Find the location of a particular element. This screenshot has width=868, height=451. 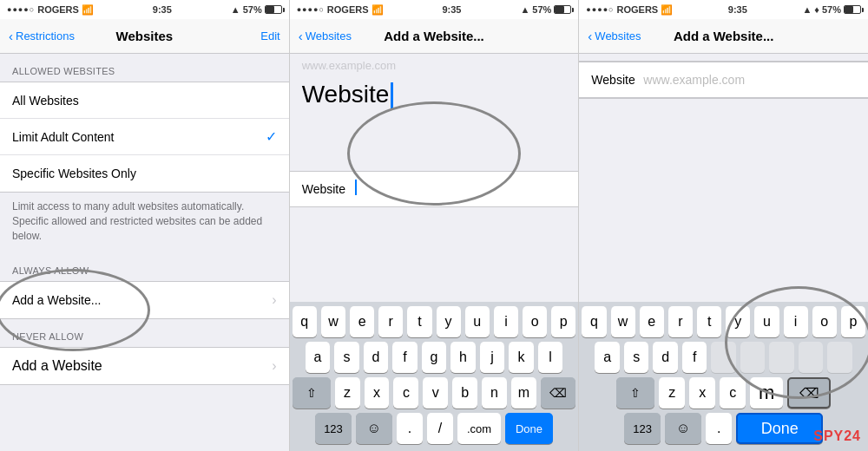

key-o-3: o is located at coordinates (825, 322).